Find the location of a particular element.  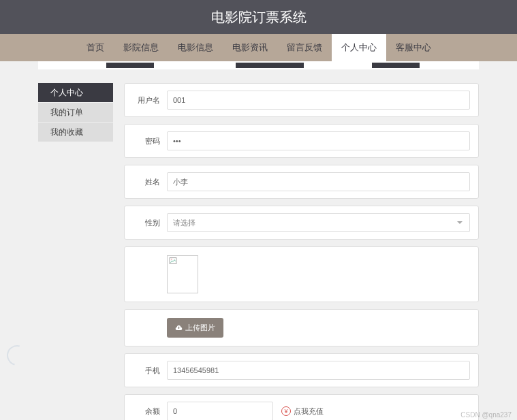

input-username is located at coordinates (319, 100).